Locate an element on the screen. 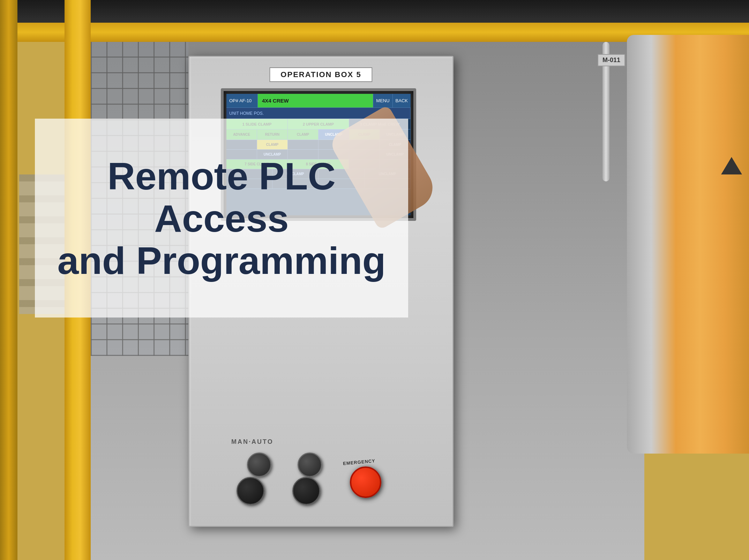 The image size is (749, 560). knob-right is located at coordinates (310, 465).